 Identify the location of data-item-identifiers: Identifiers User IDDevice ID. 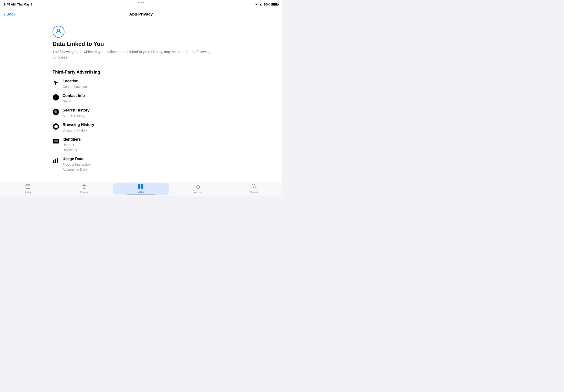
(141, 145).